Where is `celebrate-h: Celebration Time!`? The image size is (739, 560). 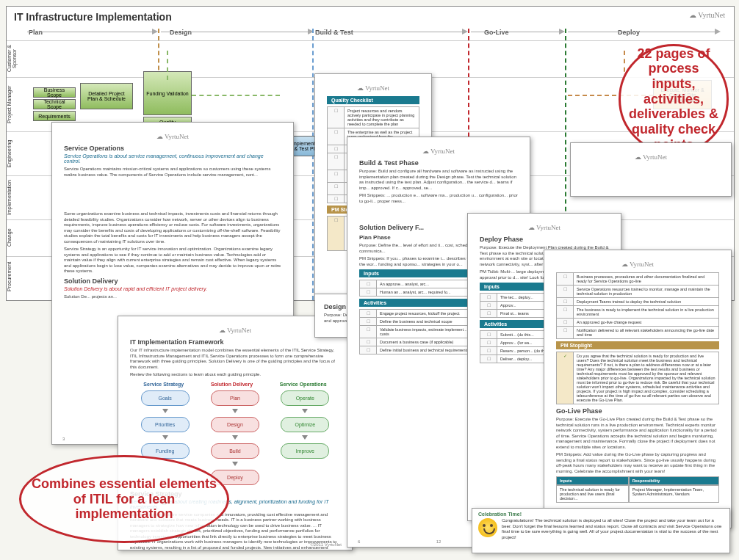
celebrate-h: Celebration Time! is located at coordinates (601, 514).